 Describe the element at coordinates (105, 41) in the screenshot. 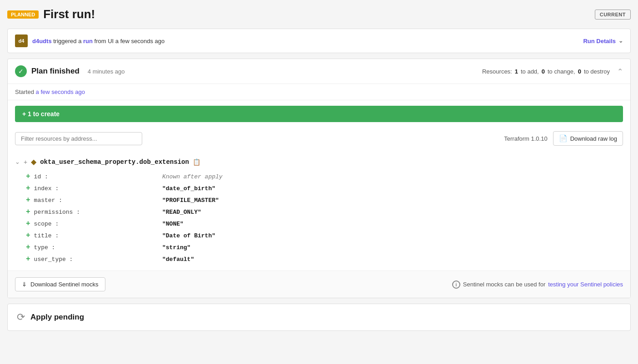

I see `trigger-source: from UI` at that location.